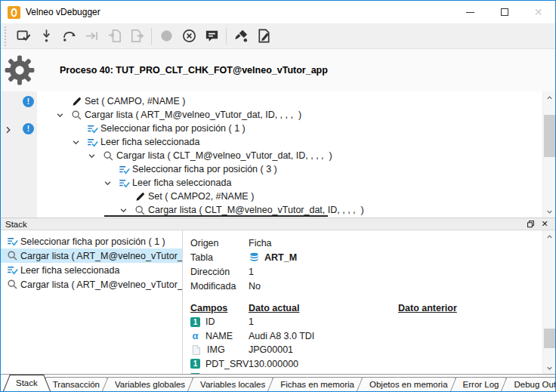 The height and width of the screenshot is (392, 556). What do you see at coordinates (409, 384) in the screenshot?
I see `tab-objetos-en-memoria: Objetos en memoria` at bounding box center [409, 384].